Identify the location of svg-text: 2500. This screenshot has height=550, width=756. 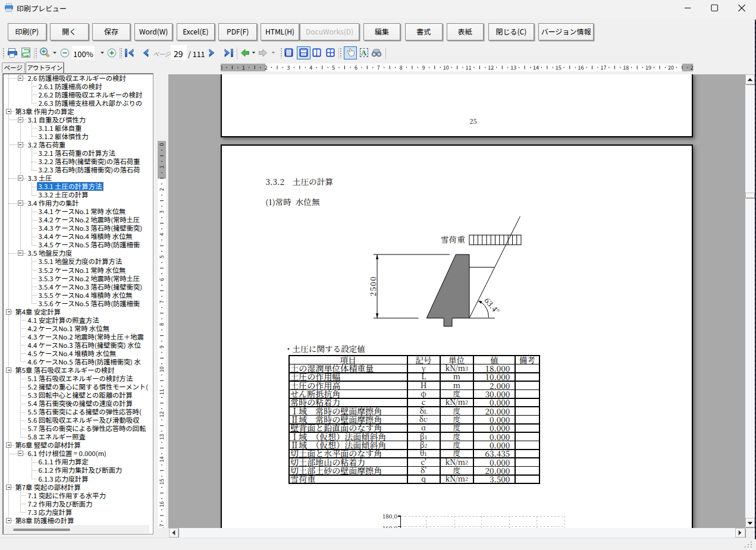
(372, 287).